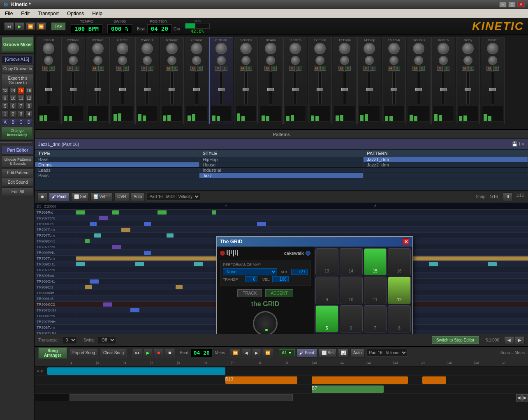 The height and width of the screenshot is (420, 528). I want to click on ch-solo-13: S, so click(373, 68).